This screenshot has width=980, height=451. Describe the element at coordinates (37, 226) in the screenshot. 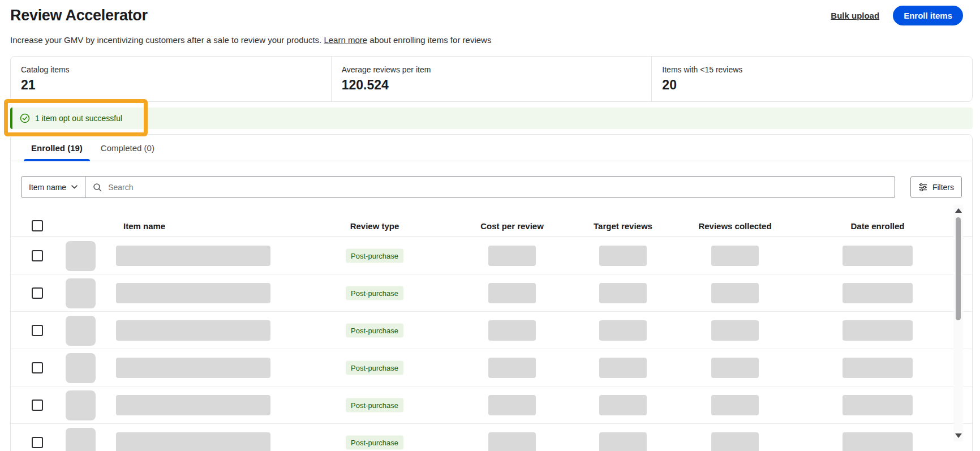

I see `select-all-checkbox` at that location.